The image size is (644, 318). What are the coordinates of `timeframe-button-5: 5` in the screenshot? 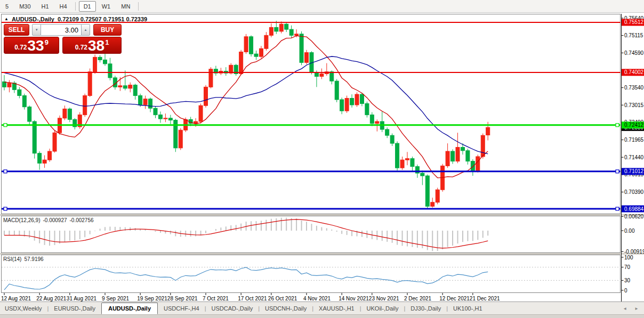 It's located at (7, 6).